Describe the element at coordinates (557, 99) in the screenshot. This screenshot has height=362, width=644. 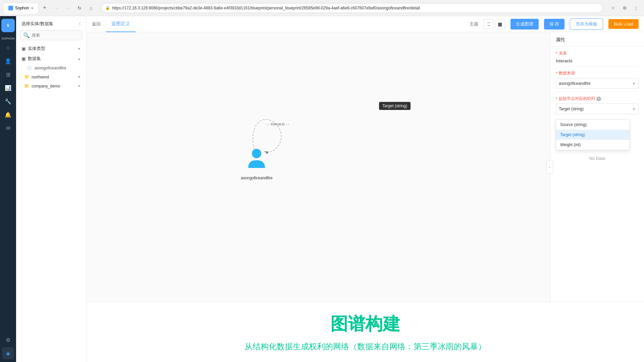
I see `start-node-asterisk: *` at that location.